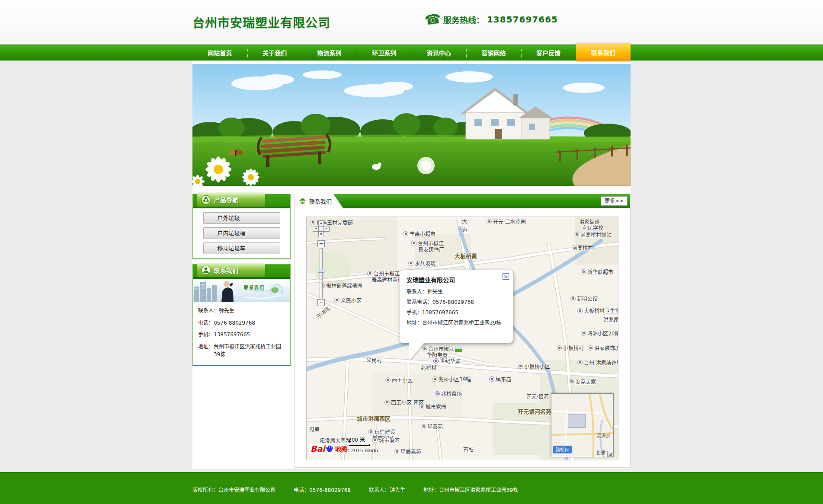 The image size is (823, 504). What do you see at coordinates (330, 54) in the screenshot?
I see `nav-item-logistics: 物流系列` at bounding box center [330, 54].